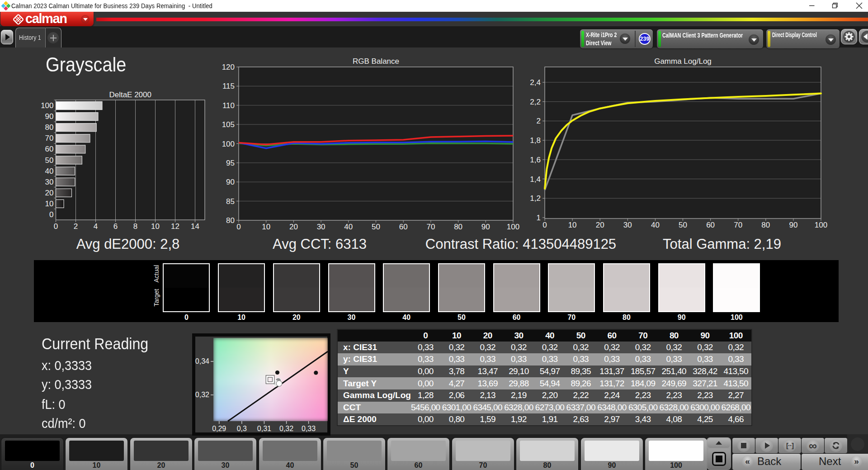 This screenshot has height=470, width=868. What do you see at coordinates (229, 86) in the screenshot?
I see `svg-text: 115` at bounding box center [229, 86].